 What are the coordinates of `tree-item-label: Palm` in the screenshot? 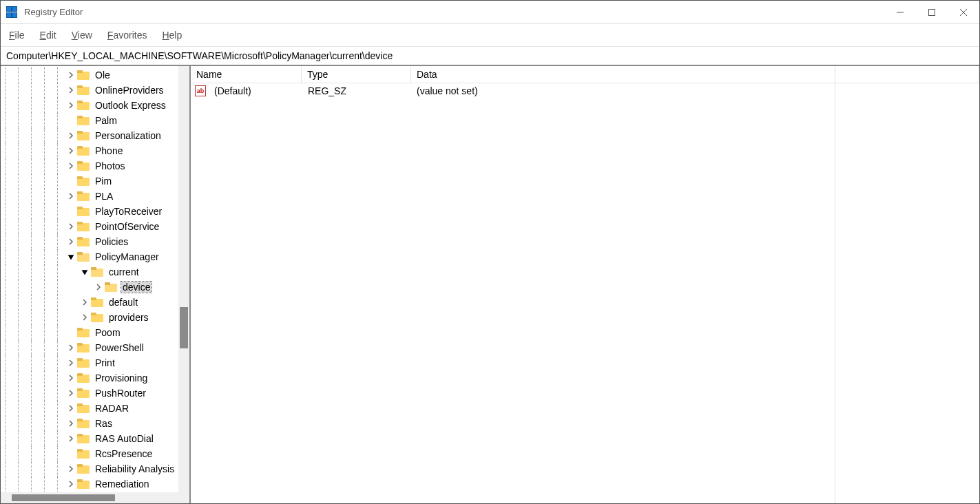 It's located at (106, 120).